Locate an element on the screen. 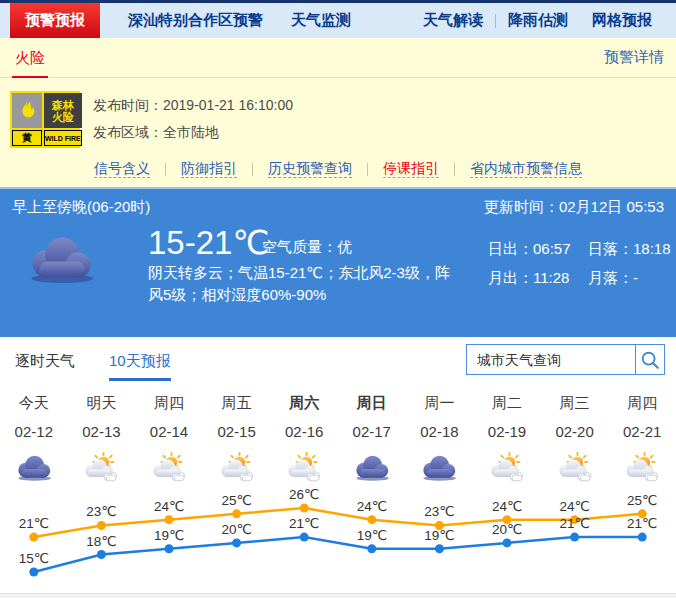 The image size is (676, 598). current-temp-range: 15-21℃ is located at coordinates (208, 242).